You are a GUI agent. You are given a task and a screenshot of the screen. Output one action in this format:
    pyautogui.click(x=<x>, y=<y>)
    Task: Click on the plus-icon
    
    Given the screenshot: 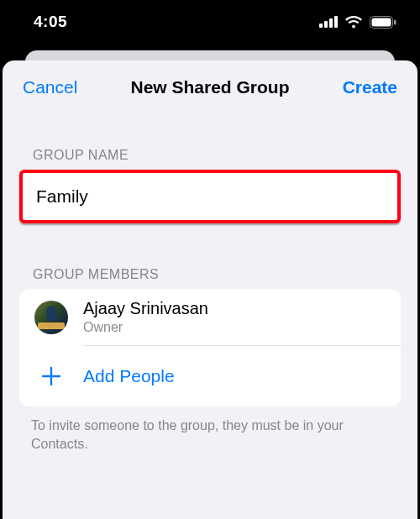 What is the action you would take?
    pyautogui.click(x=51, y=376)
    